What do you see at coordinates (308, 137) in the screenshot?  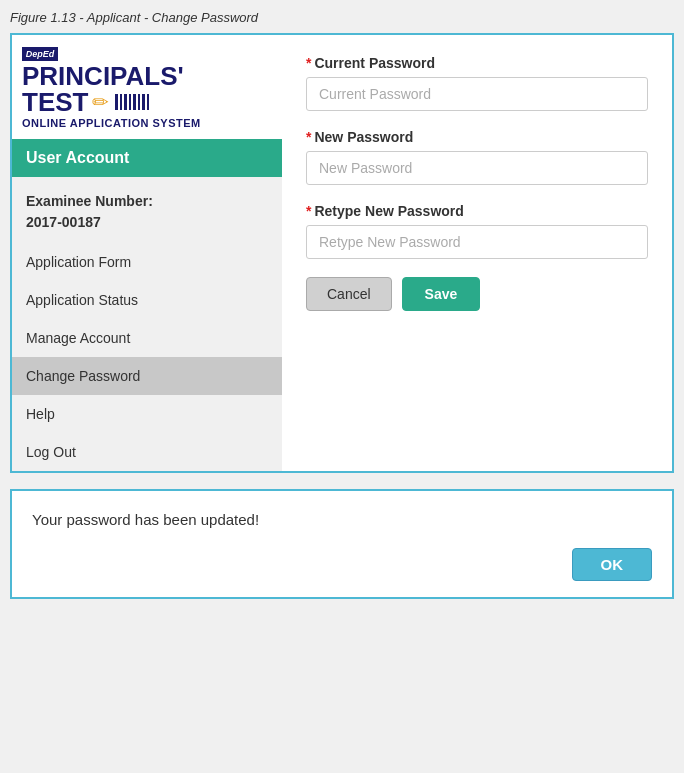 I see `required-star-2: *` at bounding box center [308, 137].